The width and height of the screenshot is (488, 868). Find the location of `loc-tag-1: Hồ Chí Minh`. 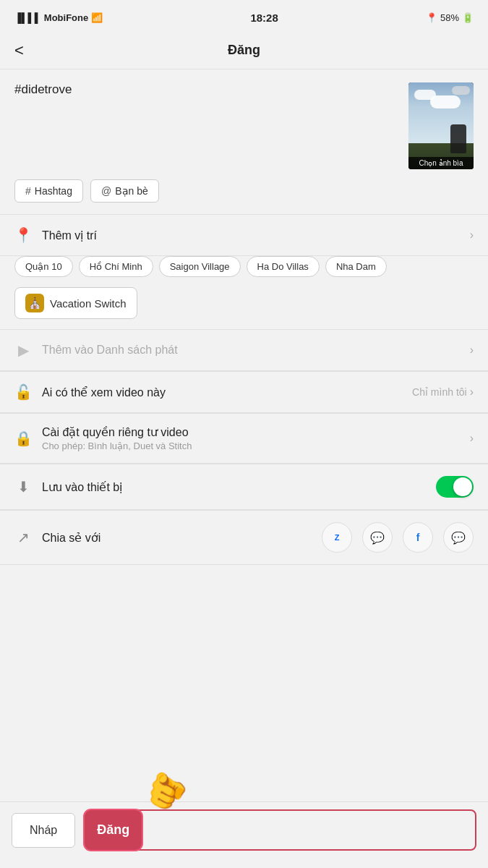

loc-tag-1: Hồ Chí Minh is located at coordinates (116, 266).